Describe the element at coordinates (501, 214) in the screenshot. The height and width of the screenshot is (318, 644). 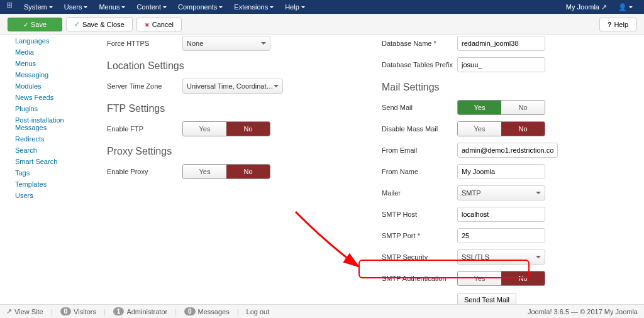
I see `smtp-host-input` at that location.